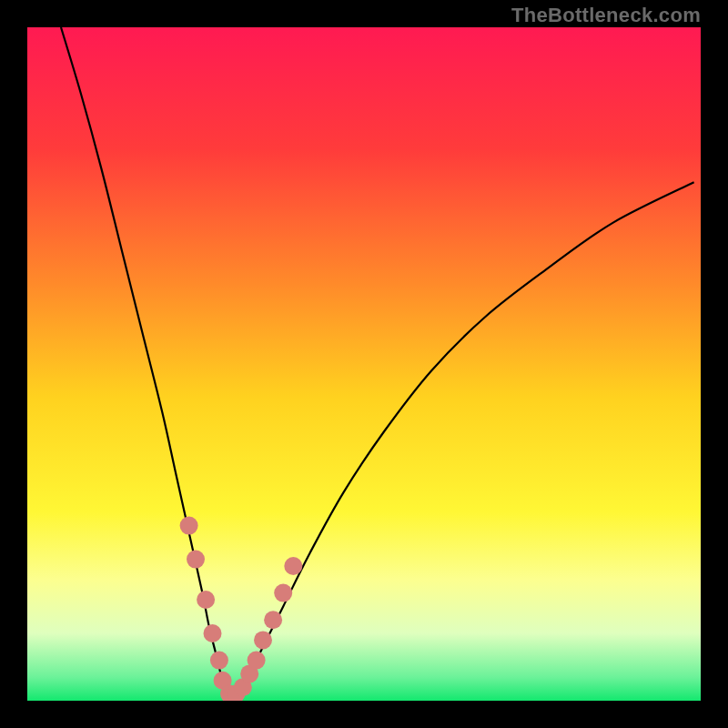 The height and width of the screenshot is (728, 728). I want to click on watermark-text: TheBottleneck.com, so click(606, 15).